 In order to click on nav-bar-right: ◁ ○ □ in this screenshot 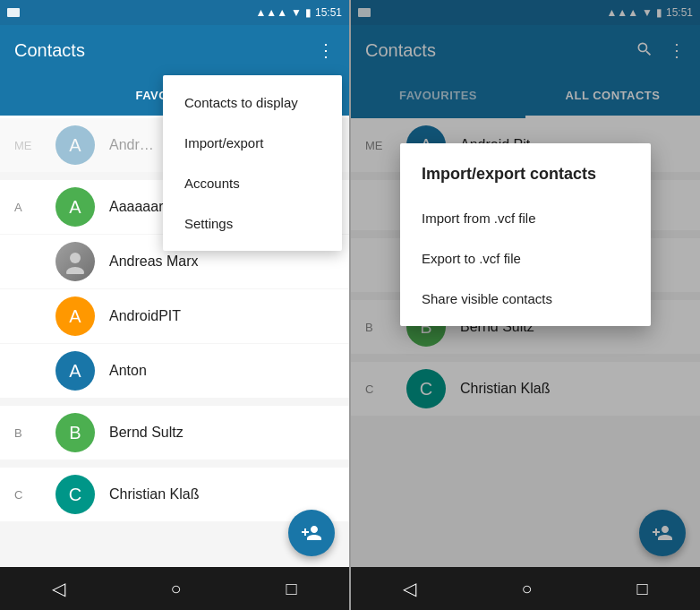, I will do `click(525, 589)`.